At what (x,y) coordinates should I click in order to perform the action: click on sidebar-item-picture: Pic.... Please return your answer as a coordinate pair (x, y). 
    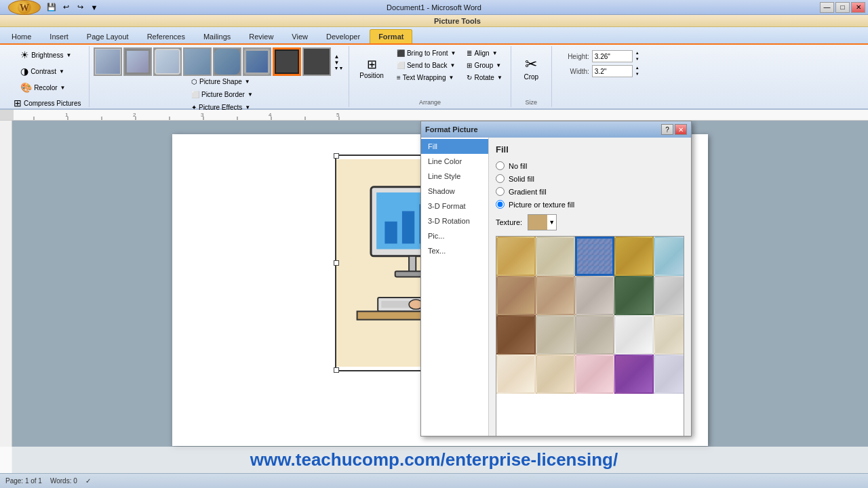
    Looking at the image, I should click on (454, 236).